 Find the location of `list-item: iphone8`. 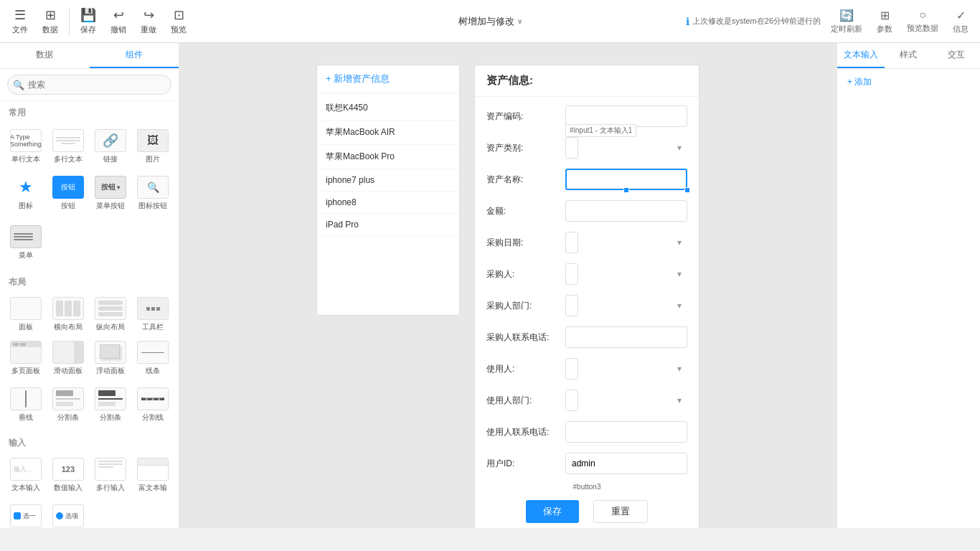

list-item: iphone8 is located at coordinates (388, 202).